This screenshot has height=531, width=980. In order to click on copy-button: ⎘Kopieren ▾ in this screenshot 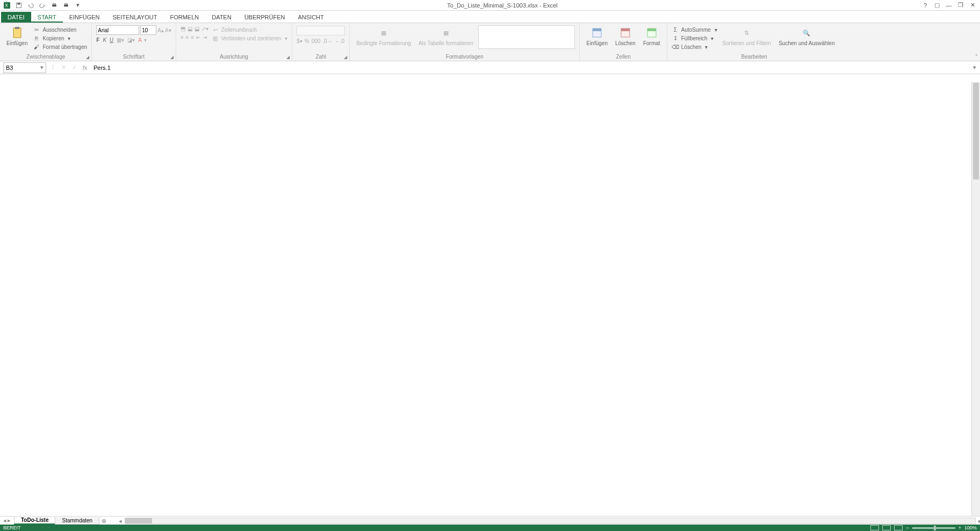, I will do `click(60, 38)`.